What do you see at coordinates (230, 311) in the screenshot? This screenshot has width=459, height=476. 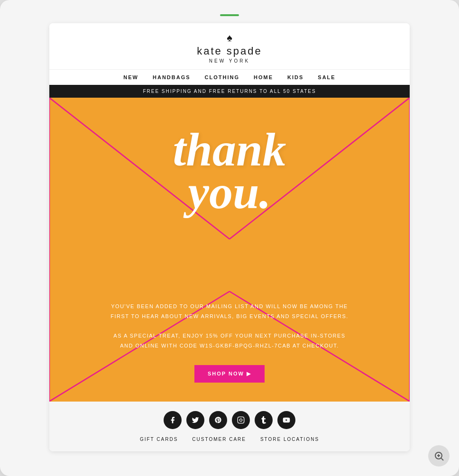 I see `mailing-list-text: YOU'VE BEEN ADDED TO OUR MAILING LIST AN…` at bounding box center [230, 311].